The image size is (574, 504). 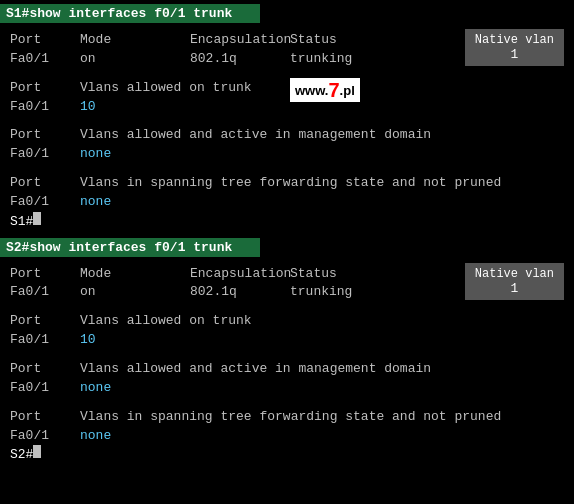 I want to click on watermark: www. 7 .pl, so click(x=325, y=90).